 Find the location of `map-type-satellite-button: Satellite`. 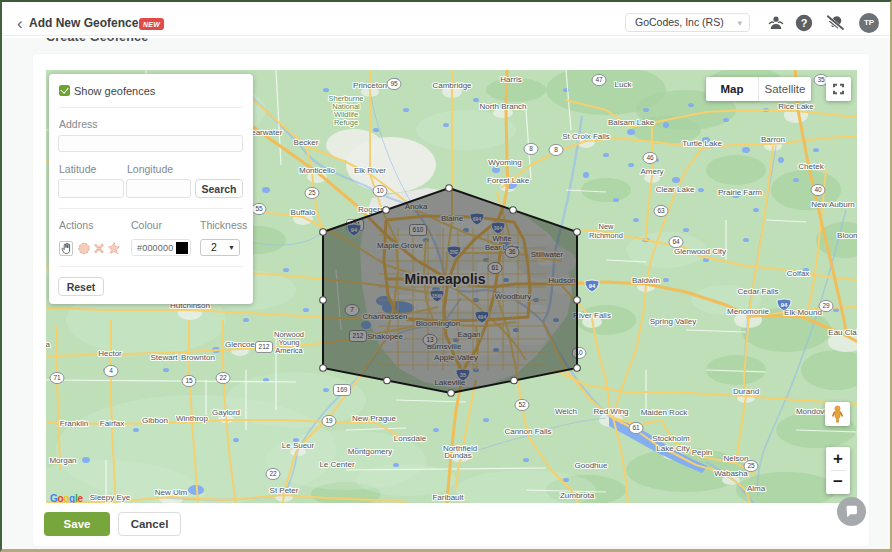

map-type-satellite-button: Satellite is located at coordinates (784, 89).